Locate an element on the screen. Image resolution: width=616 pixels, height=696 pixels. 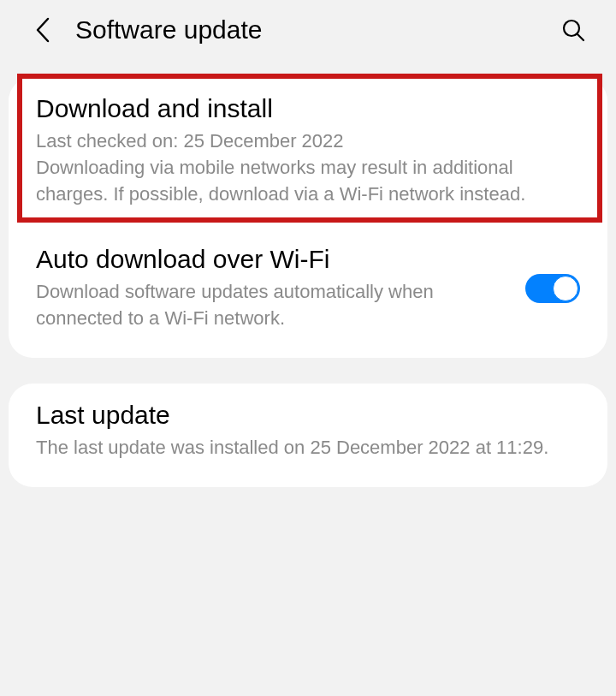
download-install-warning: Downloading via mobile networks may resu… is located at coordinates (308, 181).